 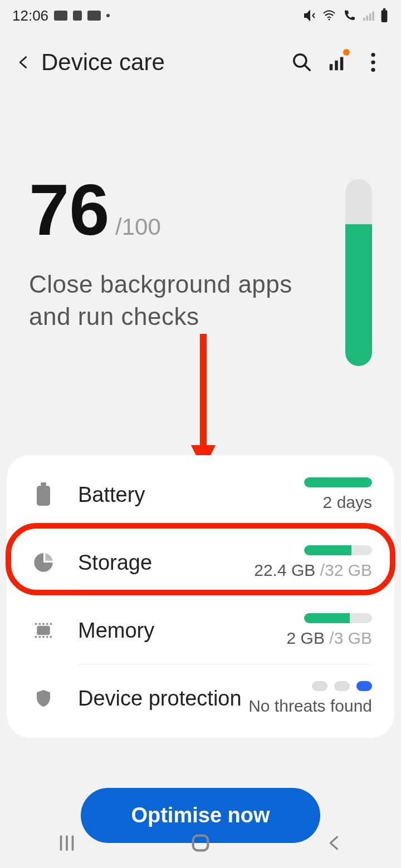 I want to click on storage-sub: 22.4 GB /32 GB, so click(x=313, y=570).